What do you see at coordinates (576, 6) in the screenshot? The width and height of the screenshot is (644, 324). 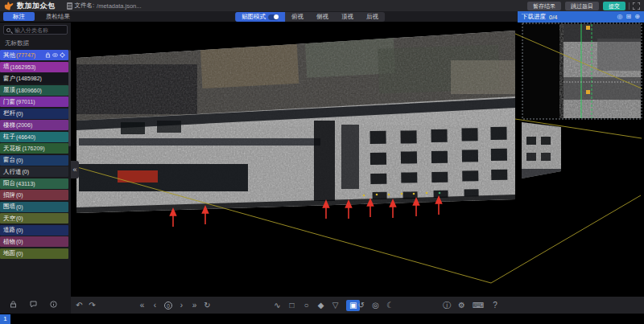 I see `titlebar-actions: 暂存结果跳过题目提交` at bounding box center [576, 6].